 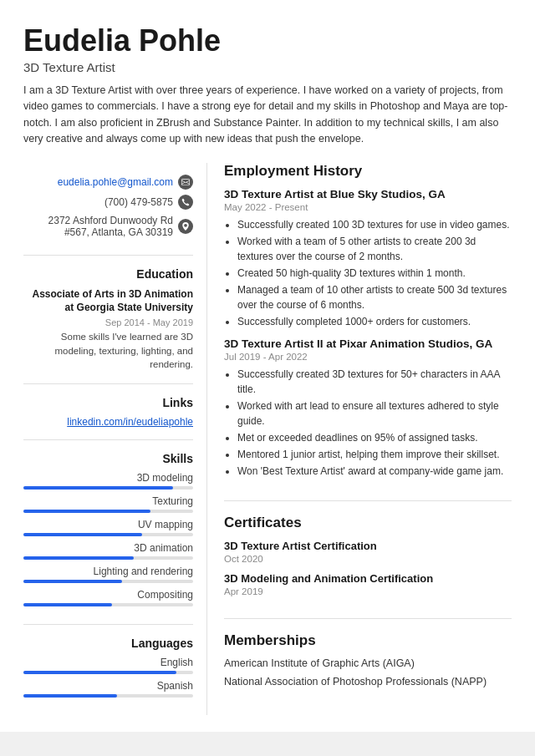 What do you see at coordinates (368, 171) in the screenshot?
I see `employment-title: Employment History` at bounding box center [368, 171].